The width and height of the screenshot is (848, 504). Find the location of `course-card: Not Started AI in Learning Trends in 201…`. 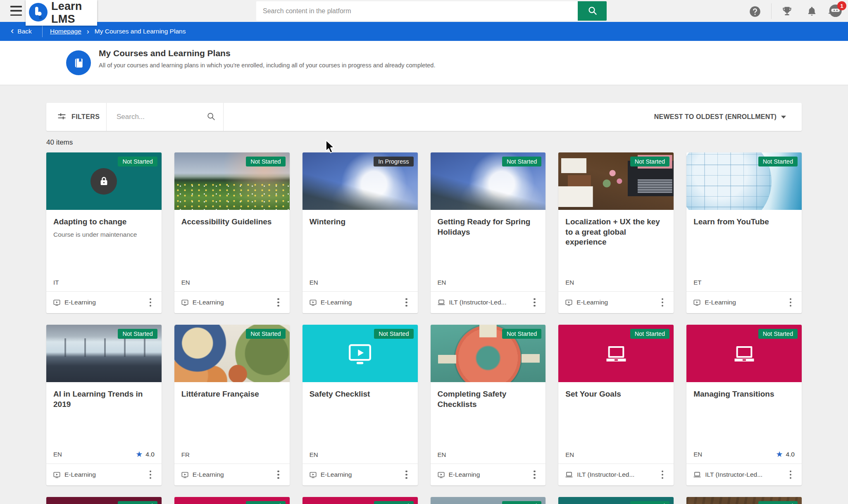

course-card: Not Started AI in Learning Trends in 201… is located at coordinates (104, 405).